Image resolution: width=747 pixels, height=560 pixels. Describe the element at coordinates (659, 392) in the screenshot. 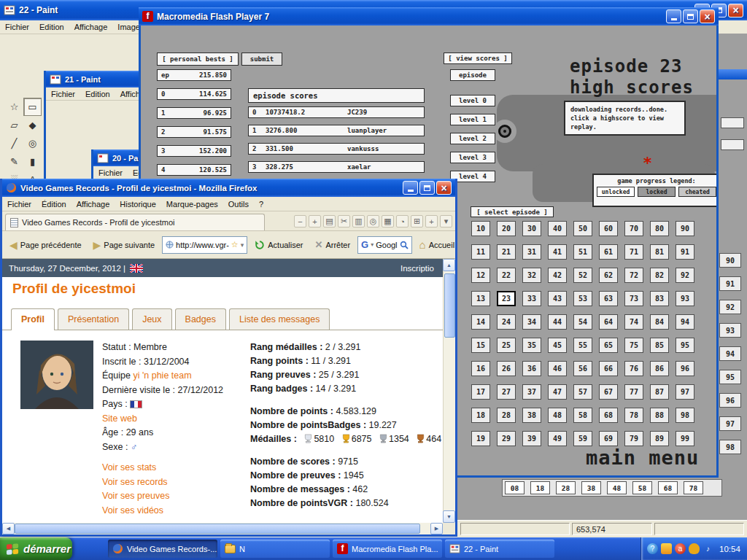

I see `episode-grid-cell: 87` at that location.